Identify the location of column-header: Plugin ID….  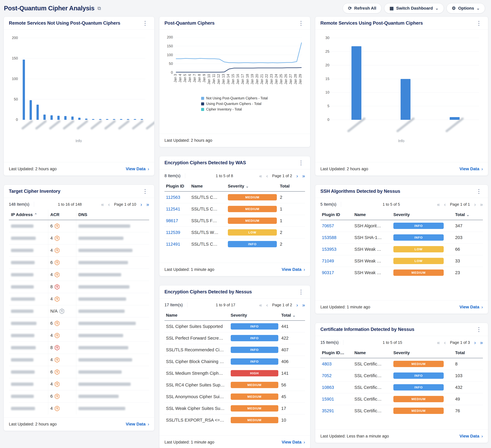
(337, 353).